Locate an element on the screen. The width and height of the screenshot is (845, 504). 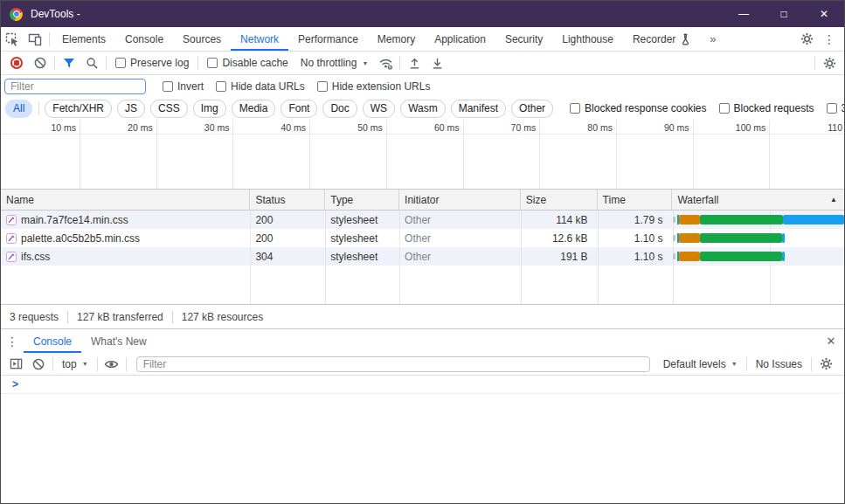
checkbox-hide-extension-urls: Hide extension URLs is located at coordinates (374, 86).